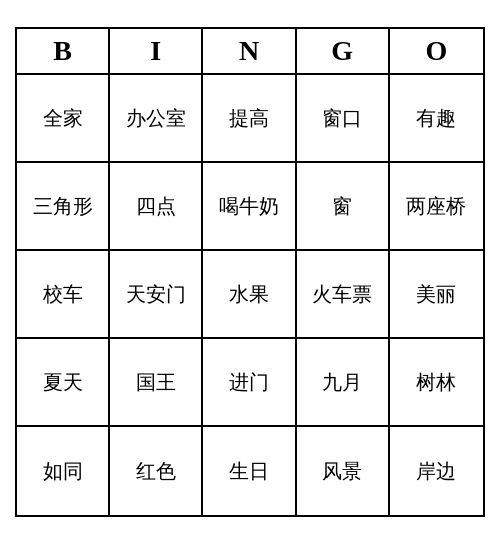 This screenshot has height=544, width=500. What do you see at coordinates (344, 207) in the screenshot?
I see `grid-cell-8: 窗` at bounding box center [344, 207].